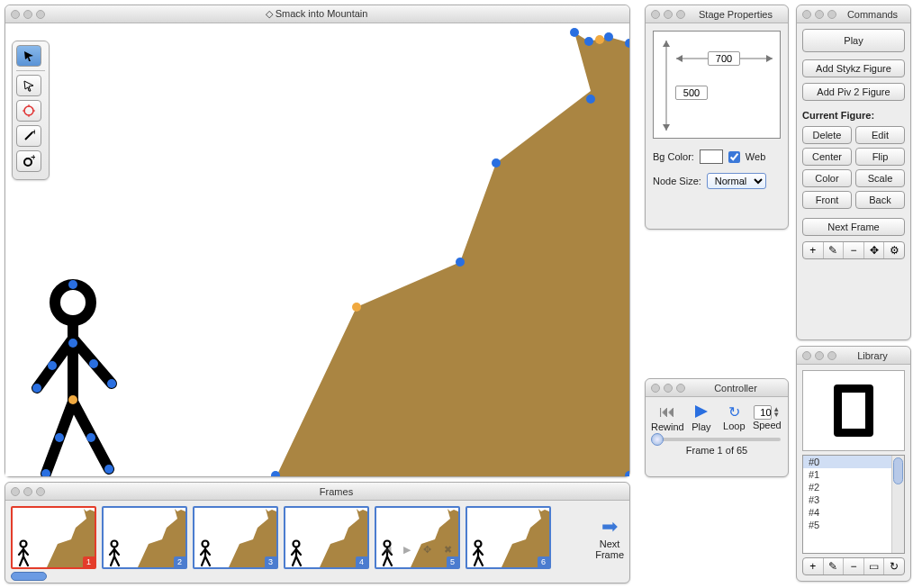 The image size is (922, 588). Describe the element at coordinates (854, 500) in the screenshot. I see `library-item: #3` at that location.